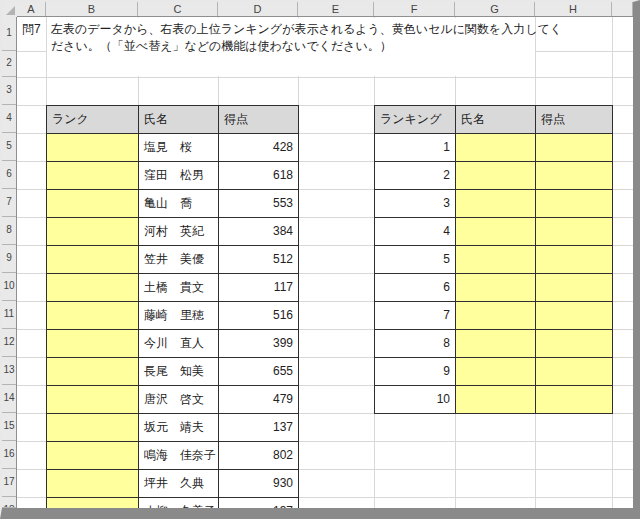 The height and width of the screenshot is (519, 640). Describe the element at coordinates (259, 456) in the screenshot. I see `score-cell: 802` at that location.